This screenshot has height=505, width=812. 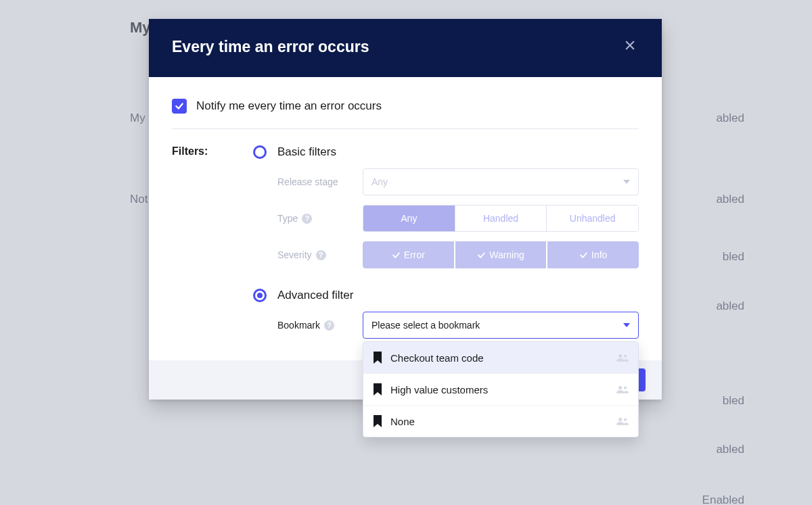 I want to click on basic-radio-label: Basic filters, so click(x=455, y=152).